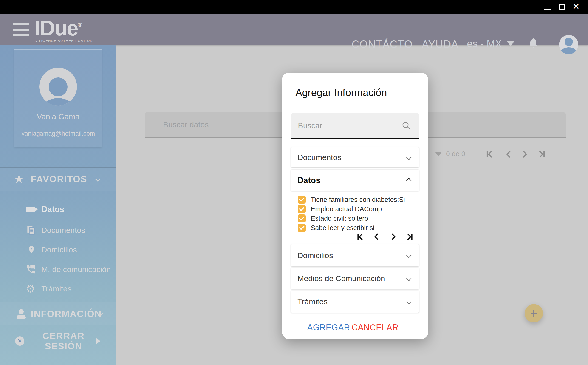 This screenshot has width=588, height=365. What do you see at coordinates (357, 218) in the screenshot?
I see `option-row: Estado civil: soltero` at bounding box center [357, 218].